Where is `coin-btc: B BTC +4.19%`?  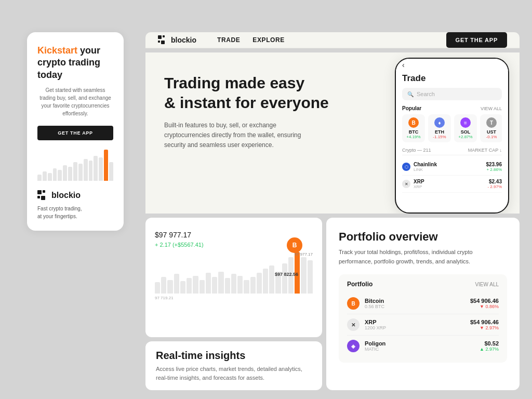 coin-btc: B BTC +4.19% is located at coordinates (414, 128).